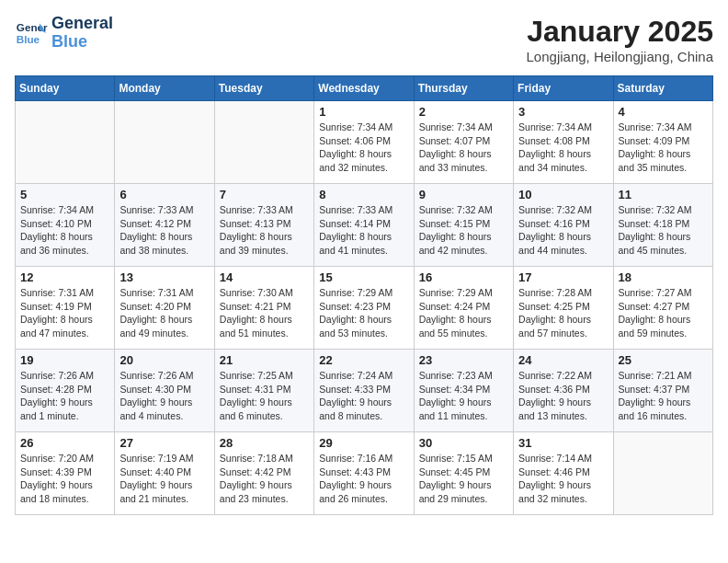 Image resolution: width=728 pixels, height=563 pixels. I want to click on calendar-cell: 25Sunrise: 7:21 AM Sunset: 4:37 PM Dayli…, so click(663, 391).